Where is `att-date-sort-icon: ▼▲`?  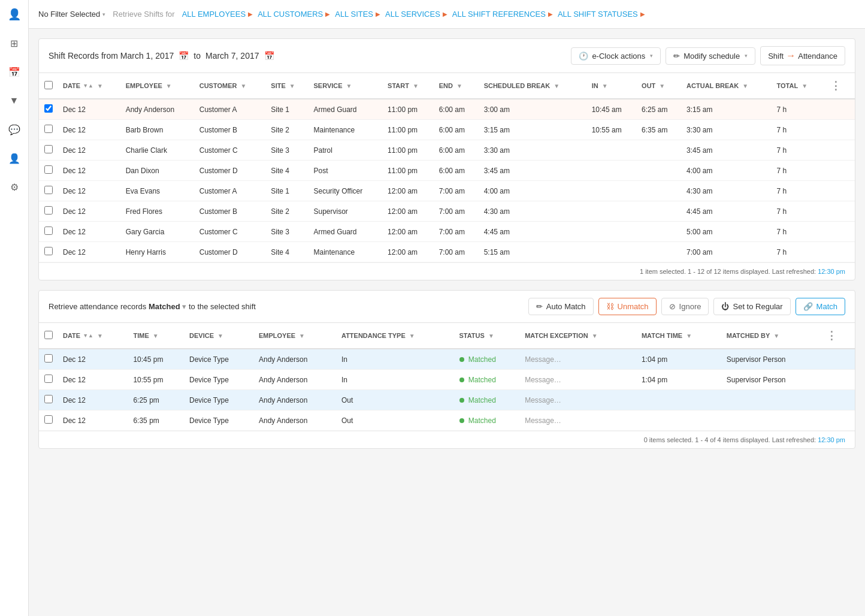
att-date-sort-icon: ▼▲ is located at coordinates (88, 336).